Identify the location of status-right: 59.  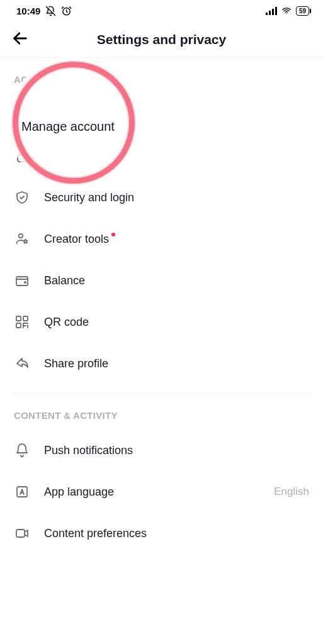
(287, 11).